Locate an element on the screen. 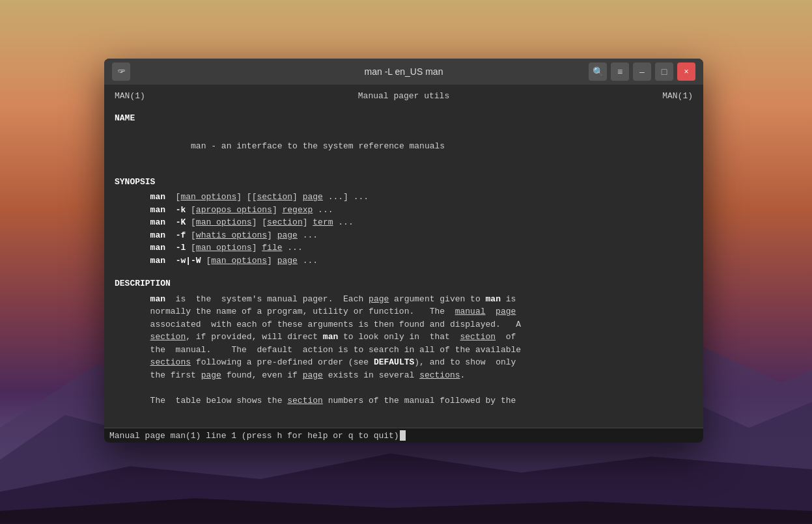  synopsis-line-5: man -l [man options] file ... is located at coordinates (404, 248).